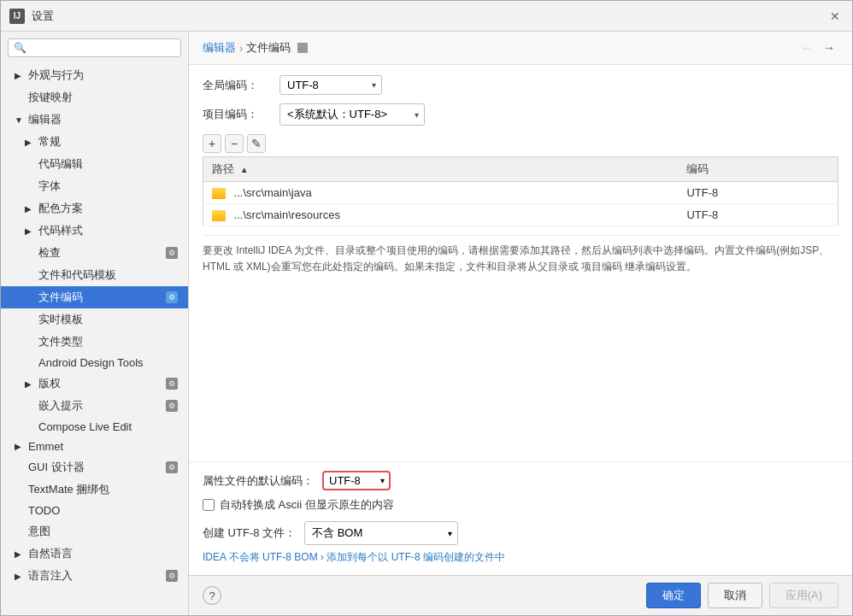 The image size is (853, 616). Describe the element at coordinates (94, 384) in the screenshot. I see `sidebar-item-copyright: ▶ 版权 ⚙` at that location.